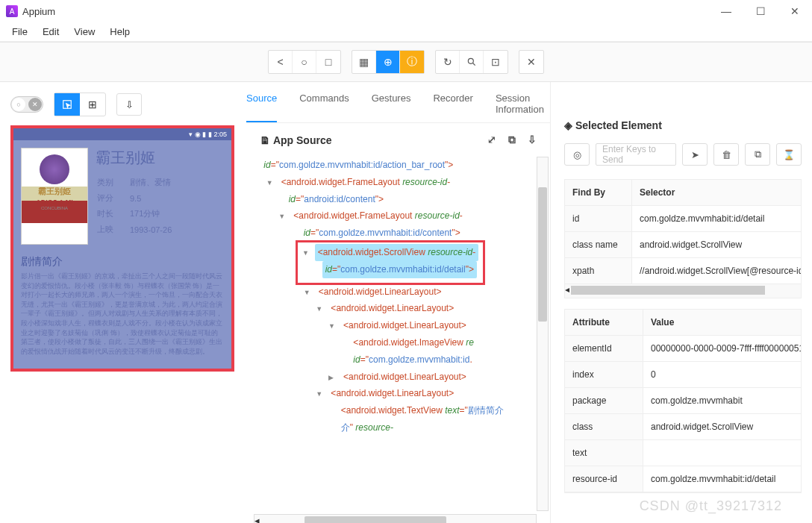 Image resolution: width=812 pixels, height=523 pixels. What do you see at coordinates (328, 62) in the screenshot?
I see `nav-recent-button: □` at bounding box center [328, 62].